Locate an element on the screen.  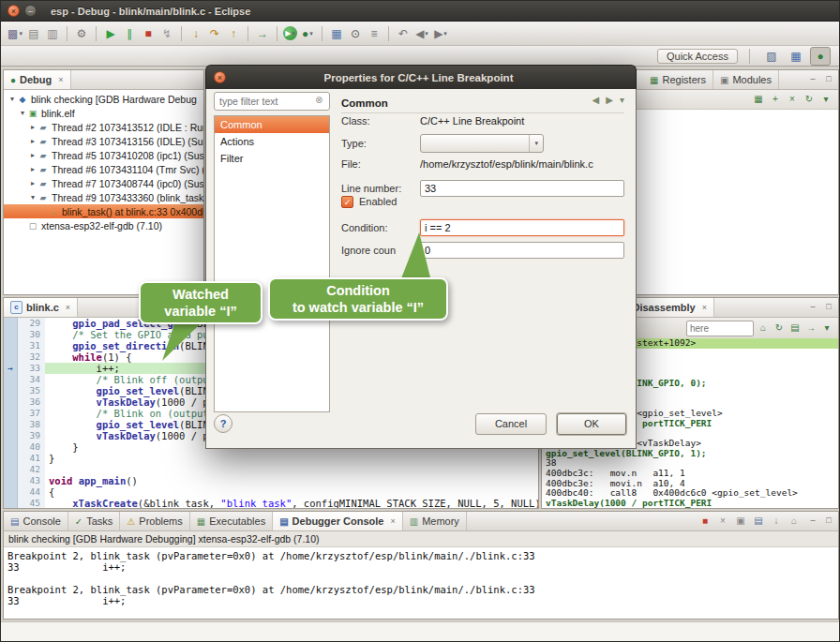
window-minimize-button: – is located at coordinates (30, 11).